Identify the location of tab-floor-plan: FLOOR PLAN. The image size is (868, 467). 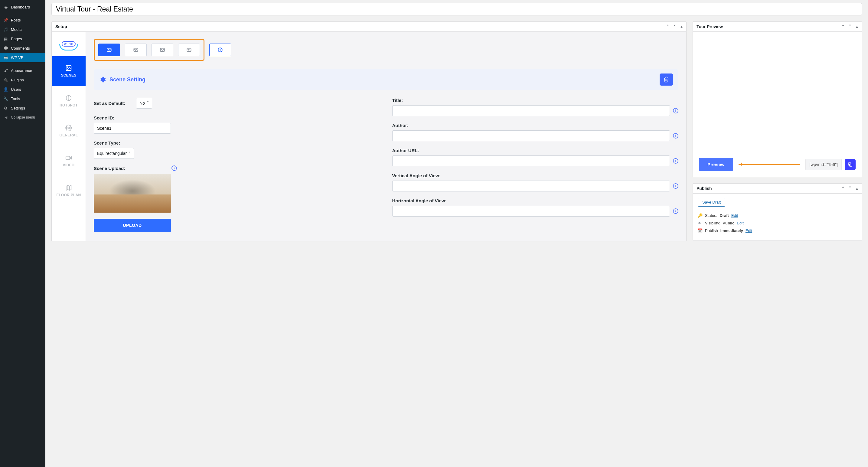
(69, 191).